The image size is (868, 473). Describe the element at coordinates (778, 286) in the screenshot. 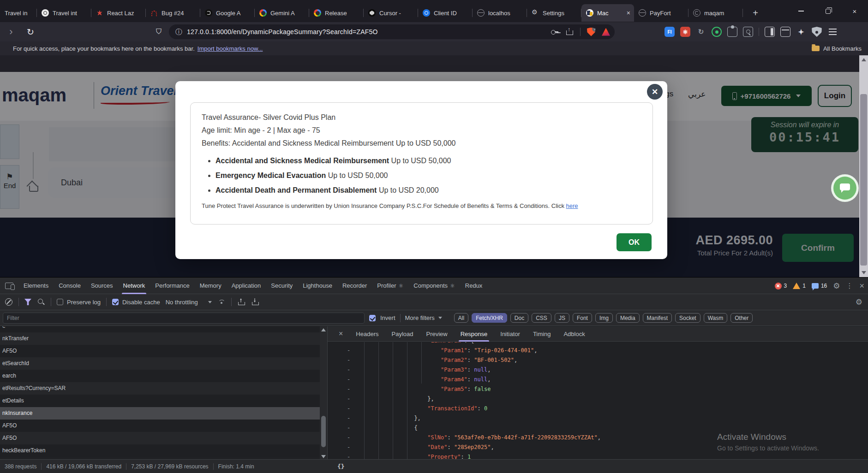

I see `error-icon` at that location.